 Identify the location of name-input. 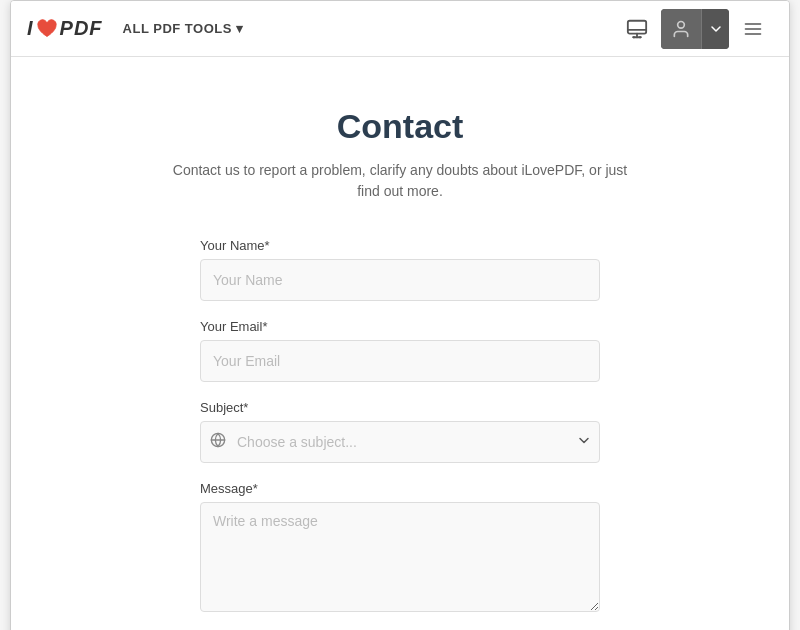
(400, 280).